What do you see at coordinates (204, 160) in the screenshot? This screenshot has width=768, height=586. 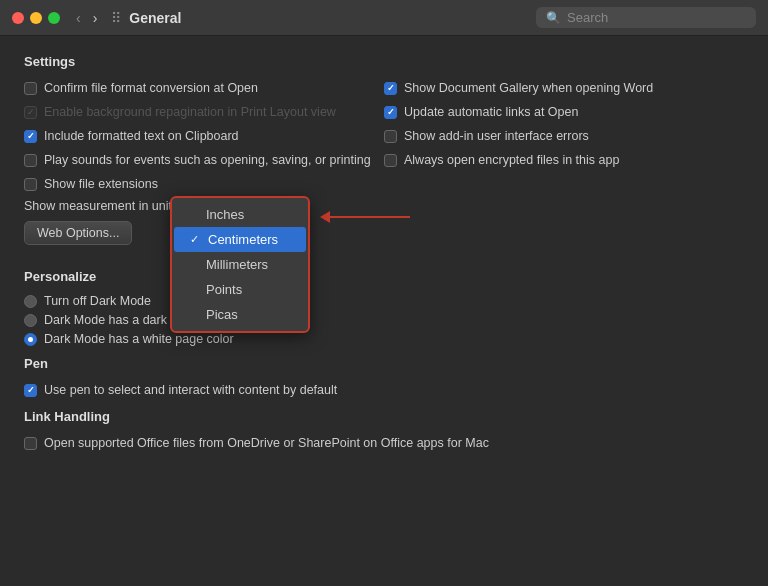 I see `checkbox-row-play-sounds: Play sounds for events such as opening, …` at bounding box center [204, 160].